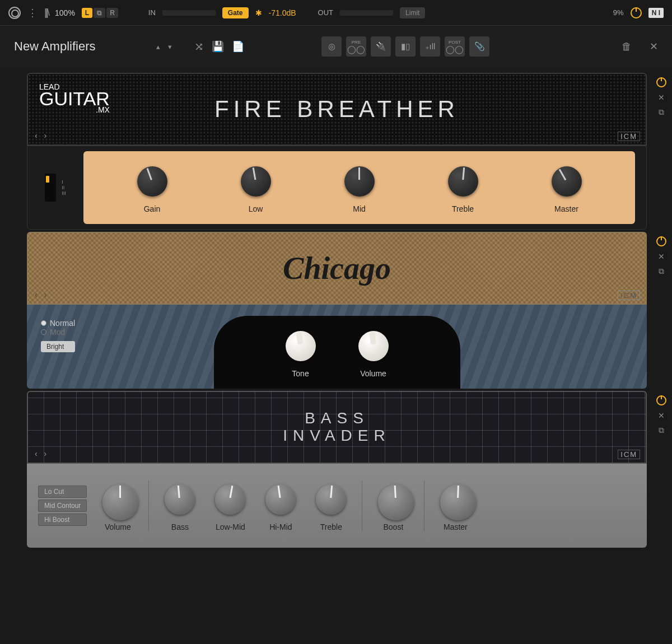 This screenshot has width=672, height=644. Describe the element at coordinates (627, 47) in the screenshot. I see `delete-icon: 🗑` at that location.